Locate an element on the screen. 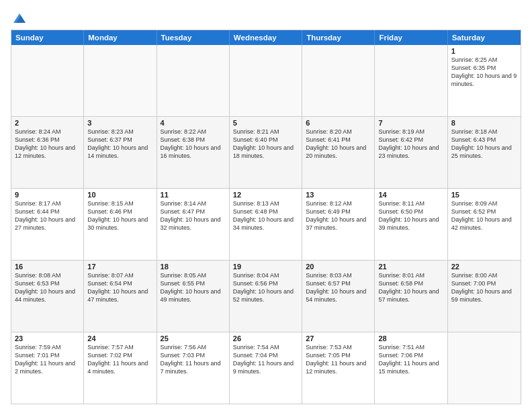  day-number: 6 is located at coordinates (339, 123).